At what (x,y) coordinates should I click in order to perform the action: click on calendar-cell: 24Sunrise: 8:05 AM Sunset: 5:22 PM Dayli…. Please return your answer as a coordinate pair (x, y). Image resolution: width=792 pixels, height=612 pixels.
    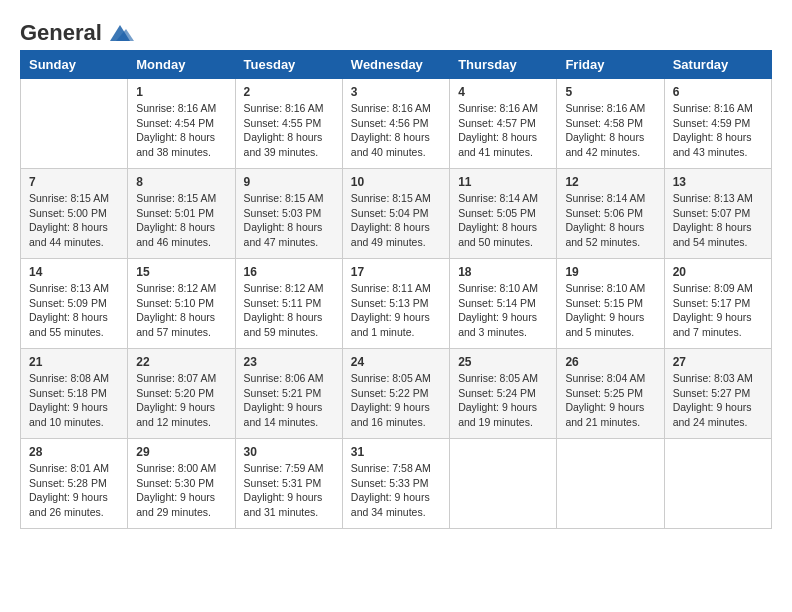
    Looking at the image, I should click on (396, 394).